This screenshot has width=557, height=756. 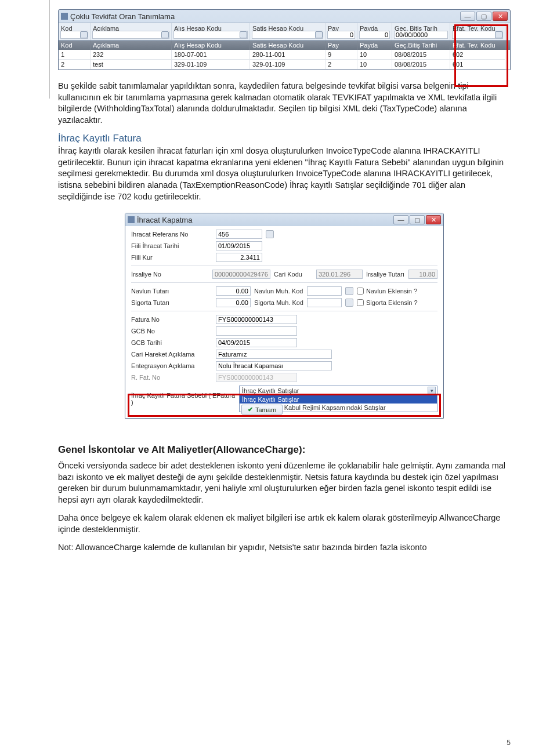 I want to click on dropdown-option: İhraç Kayıtlı Satışlar, so click(x=338, y=399).